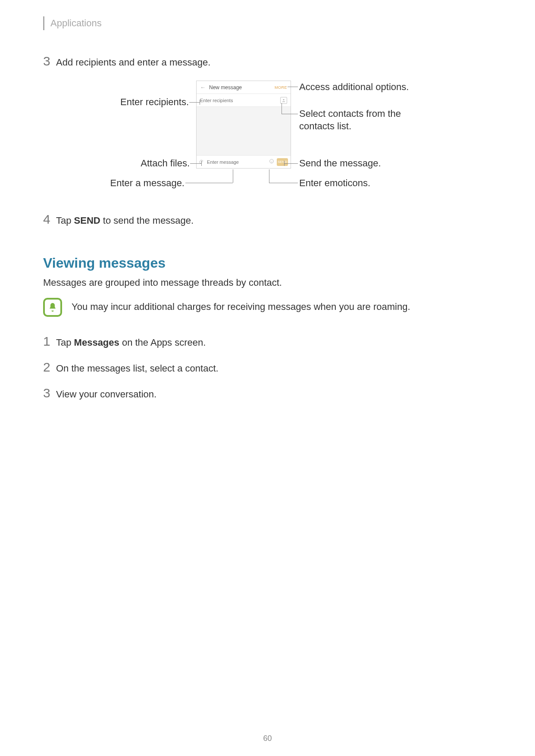  Describe the element at coordinates (354, 87) in the screenshot. I see `callout-access-more: Access additional options.` at that location.